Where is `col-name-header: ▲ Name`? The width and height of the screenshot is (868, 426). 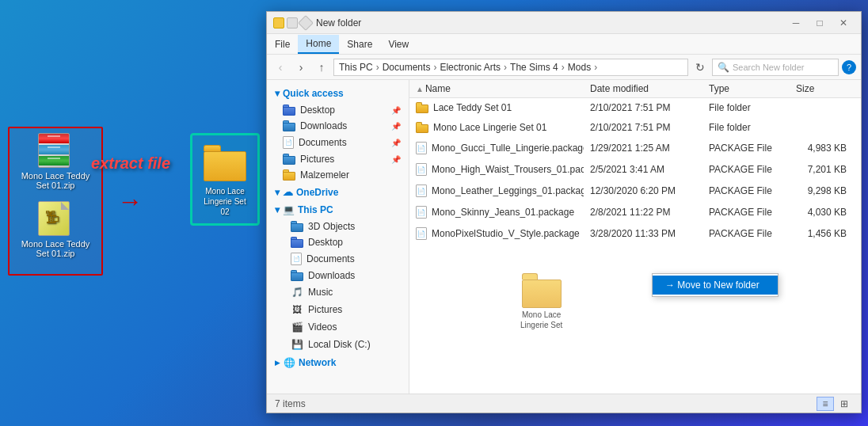
col-name-header: ▲ Name is located at coordinates (497, 89).